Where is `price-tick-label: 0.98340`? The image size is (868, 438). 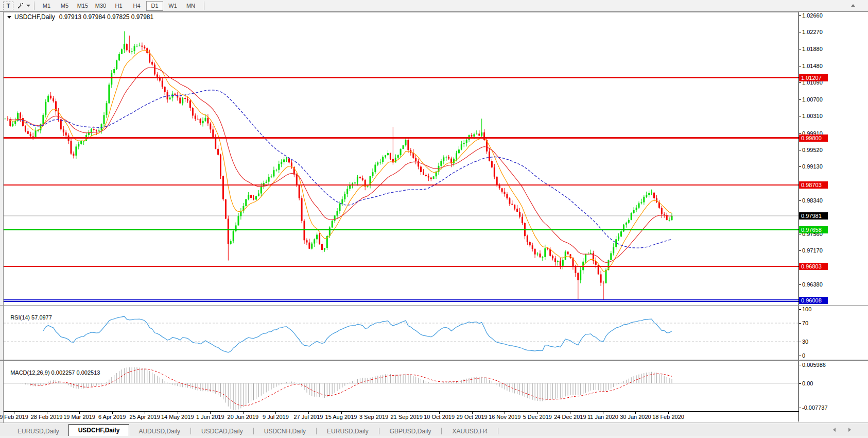
price-tick-label: 0.98340 is located at coordinates (812, 201).